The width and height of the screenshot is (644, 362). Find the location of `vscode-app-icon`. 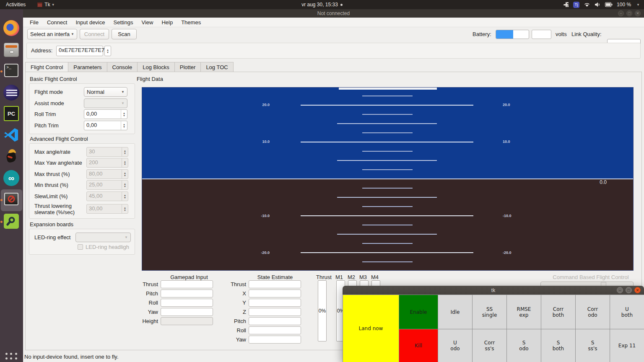

vscode-app-icon is located at coordinates (12, 136).